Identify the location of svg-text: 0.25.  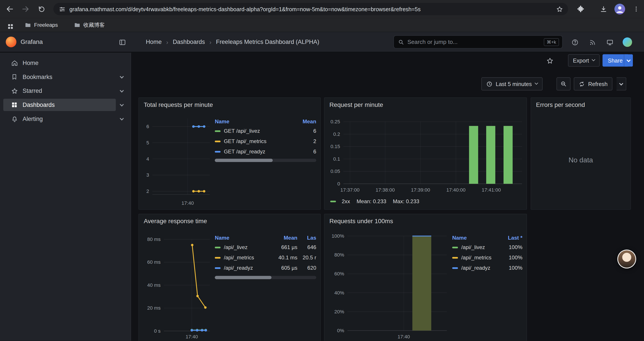
(336, 122).